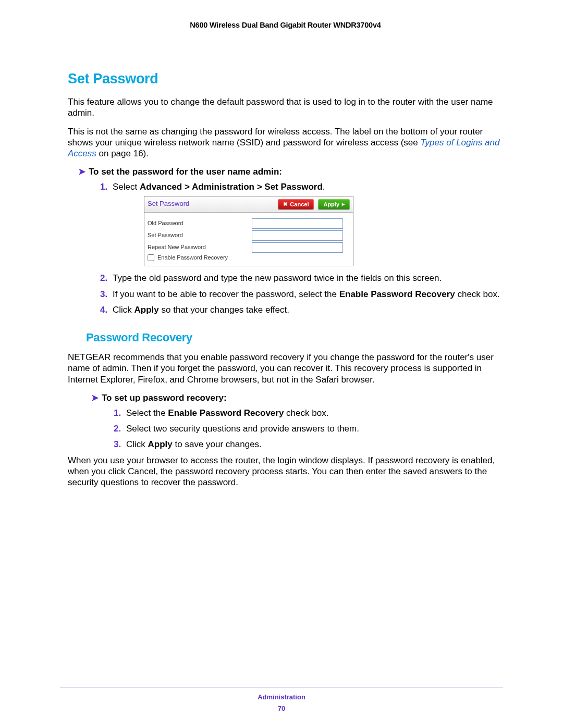 Image resolution: width=563 pixels, height=728 pixels. I want to click on footer-section-label: Administration, so click(282, 697).